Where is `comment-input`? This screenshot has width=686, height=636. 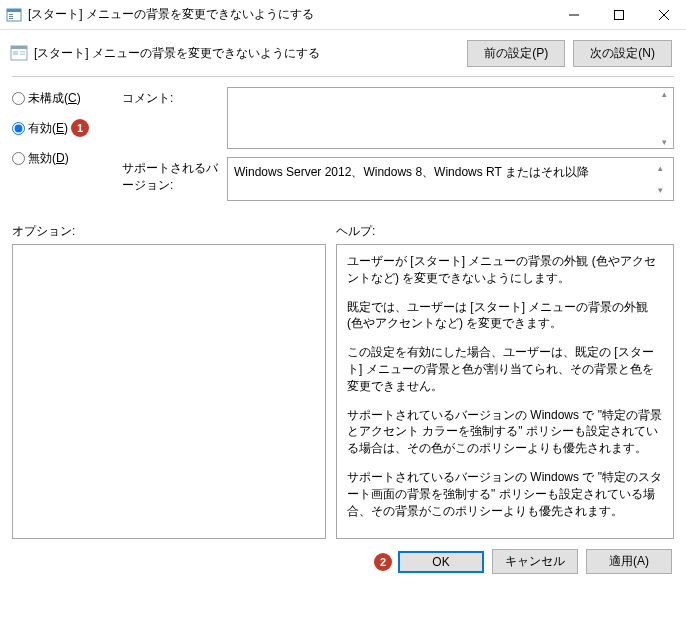 comment-input is located at coordinates (442, 118).